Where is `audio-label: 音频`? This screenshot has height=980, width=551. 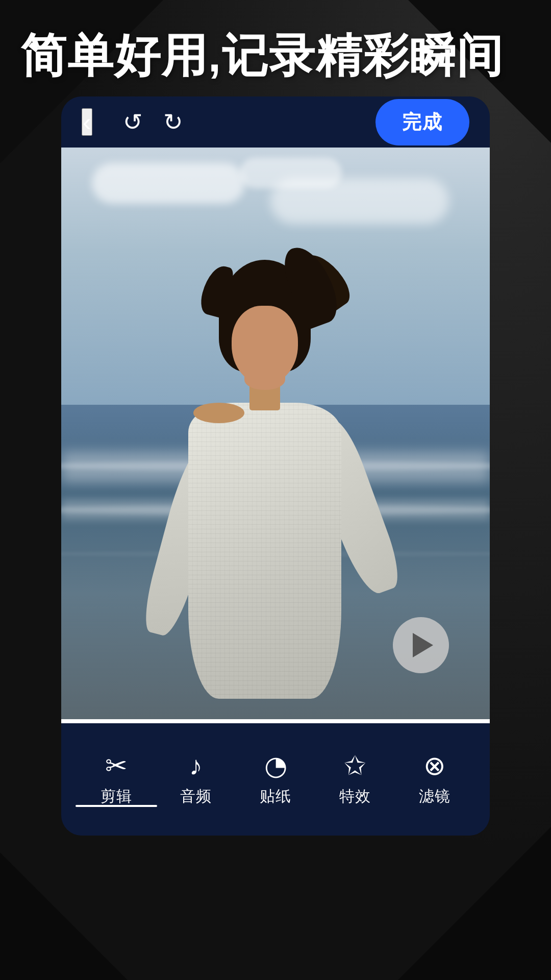 audio-label: 音频 is located at coordinates (196, 796).